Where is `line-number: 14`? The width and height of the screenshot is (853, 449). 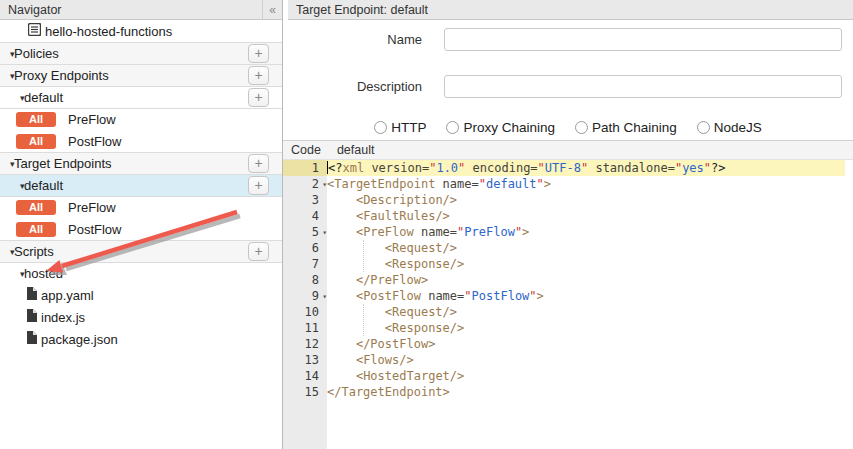
line-number: 14 is located at coordinates (305, 376).